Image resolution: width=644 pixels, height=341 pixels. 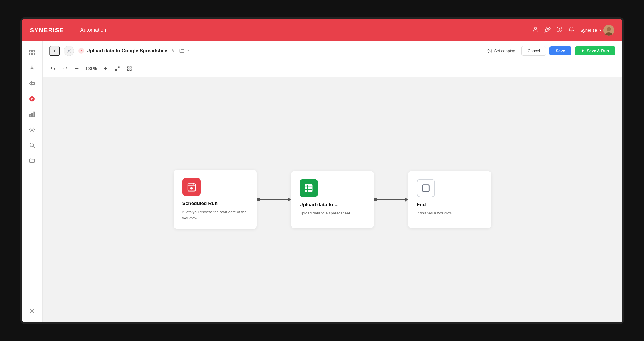 What do you see at coordinates (332, 200) in the screenshot?
I see `workflow-nodes-container: Scheduled Run It lets you choose the sta…` at bounding box center [332, 200].